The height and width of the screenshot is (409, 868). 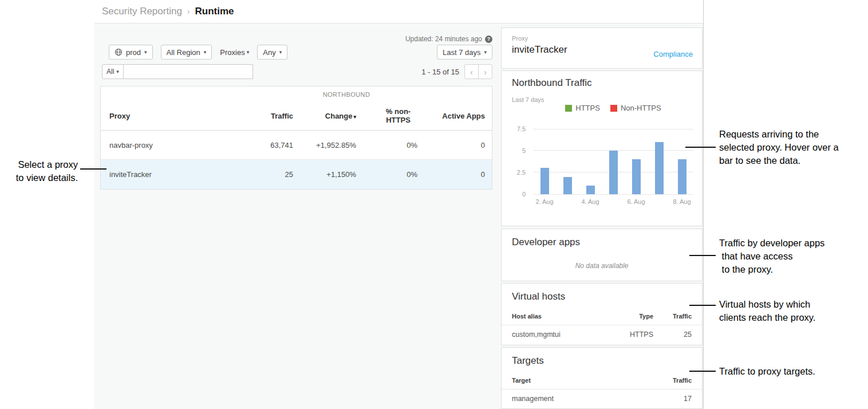 What do you see at coordinates (660, 168) in the screenshot?
I see `chart-bar-7-aug` at bounding box center [660, 168].